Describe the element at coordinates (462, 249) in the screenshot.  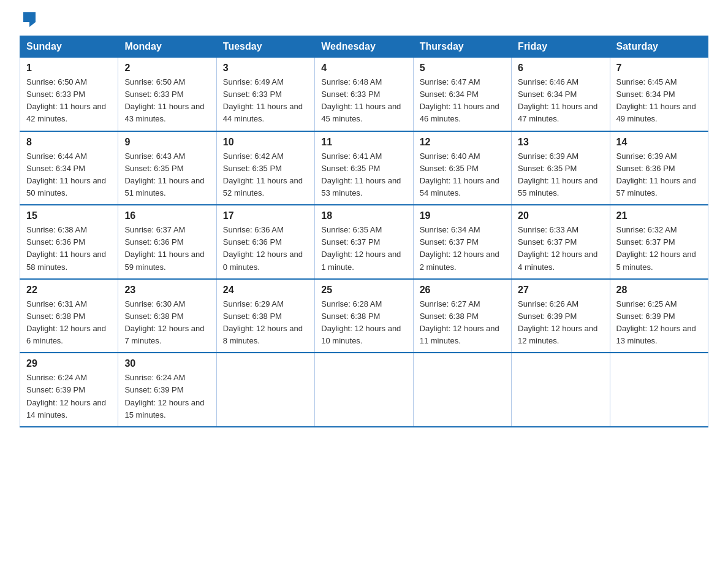
I see `day-info: Sunrise: 6:34 AMSunset: 6:37 PMDaylight:…` at that location.